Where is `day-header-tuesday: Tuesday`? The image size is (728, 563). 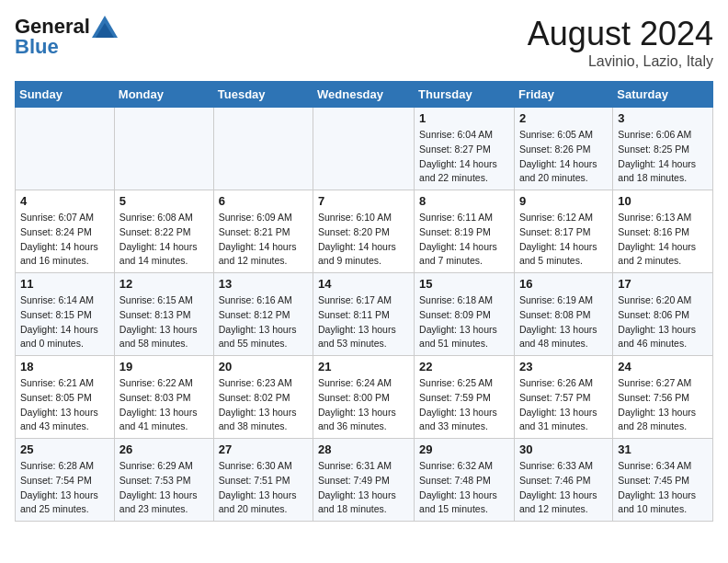 day-header-tuesday: Tuesday is located at coordinates (263, 95).